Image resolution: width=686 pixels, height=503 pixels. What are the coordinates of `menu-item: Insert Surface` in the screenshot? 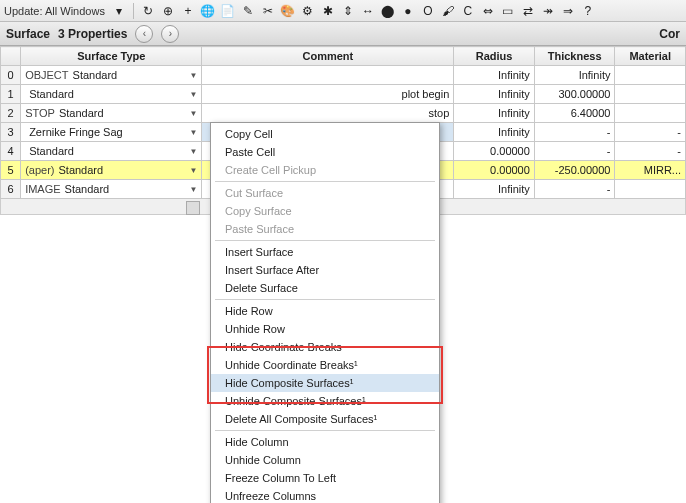 It's located at (325, 252).